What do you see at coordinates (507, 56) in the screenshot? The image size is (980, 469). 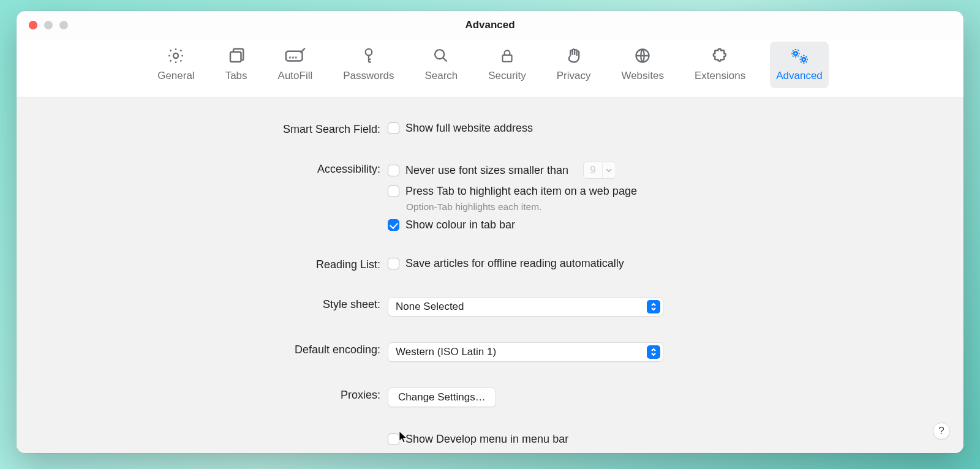 I see `lock-icon` at bounding box center [507, 56].